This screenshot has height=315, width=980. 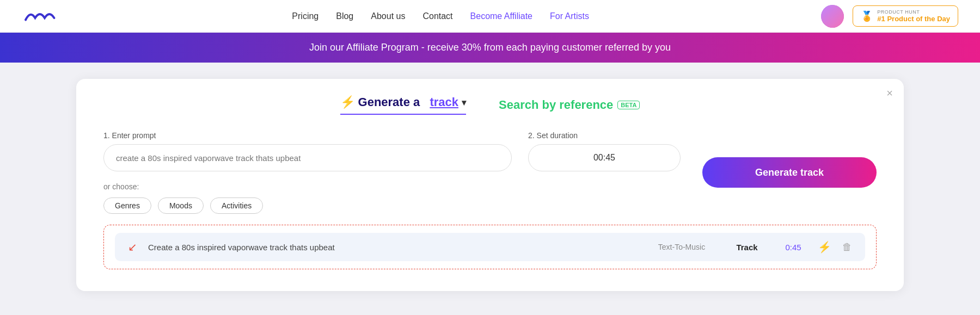 What do you see at coordinates (914, 12) in the screenshot?
I see `ph-label-top: PRODUCT HUNT` at bounding box center [914, 12].